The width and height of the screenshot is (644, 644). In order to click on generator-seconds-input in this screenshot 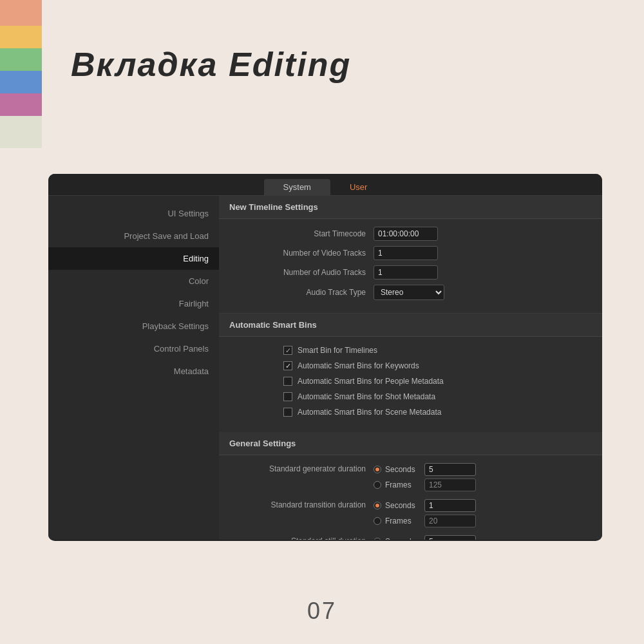, I will do `click(450, 469)`.